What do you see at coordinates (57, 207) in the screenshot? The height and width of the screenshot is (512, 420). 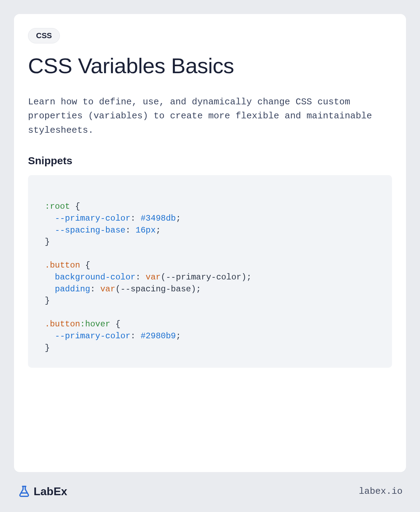 I see `code-selector-root: :root` at bounding box center [57, 207].